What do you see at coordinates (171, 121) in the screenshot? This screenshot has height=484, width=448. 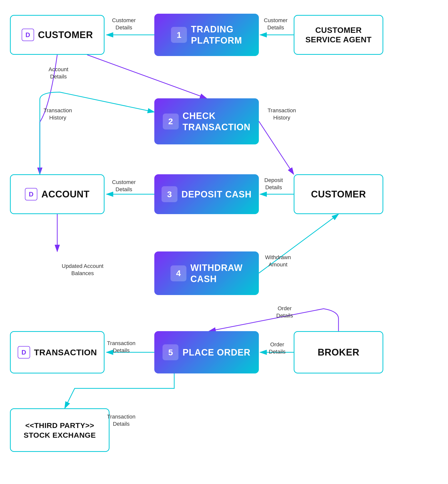 I see `check-transaction-number: 2` at bounding box center [171, 121].